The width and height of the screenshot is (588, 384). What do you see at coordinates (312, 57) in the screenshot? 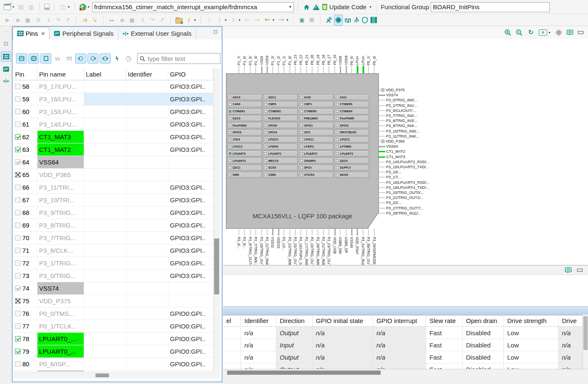
I see `top-pin-label: P0_20` at bounding box center [312, 57].